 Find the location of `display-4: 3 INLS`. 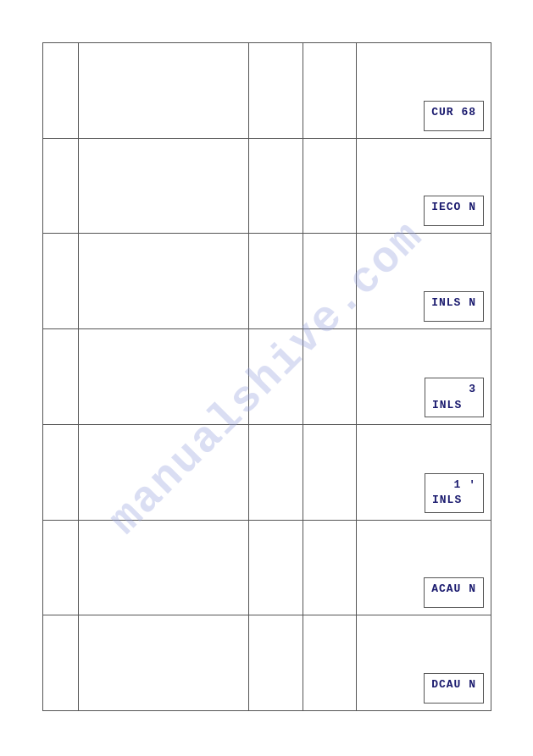

display-4: 3 INLS is located at coordinates (454, 397).